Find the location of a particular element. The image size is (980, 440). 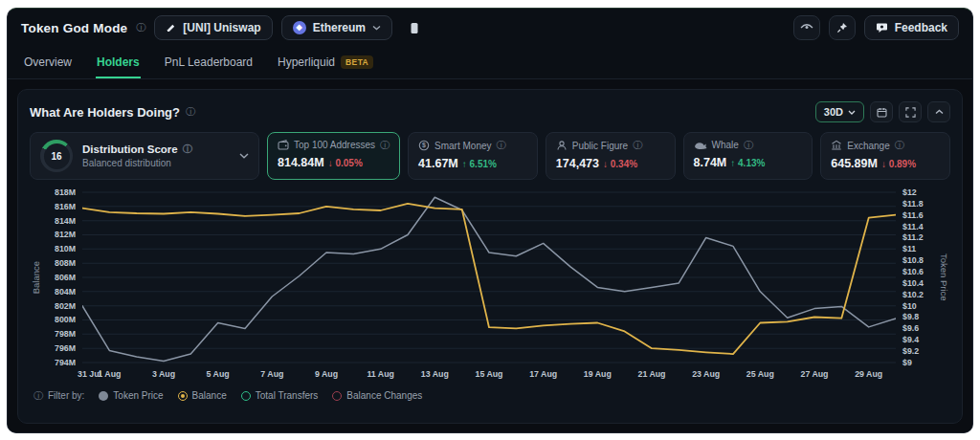

y-tick: $11.2 is located at coordinates (921, 237).